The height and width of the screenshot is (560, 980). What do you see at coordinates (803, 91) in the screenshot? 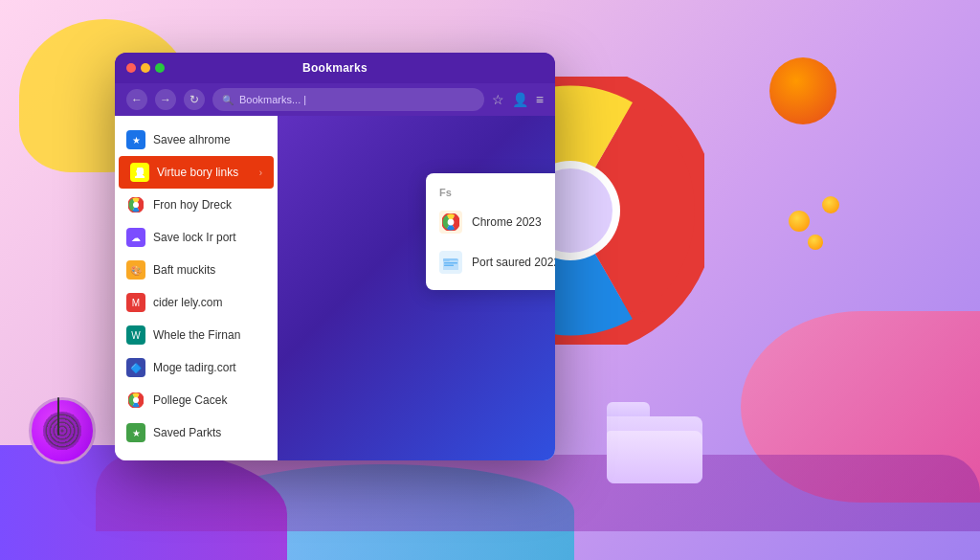
I see `orange-circle` at bounding box center [803, 91].